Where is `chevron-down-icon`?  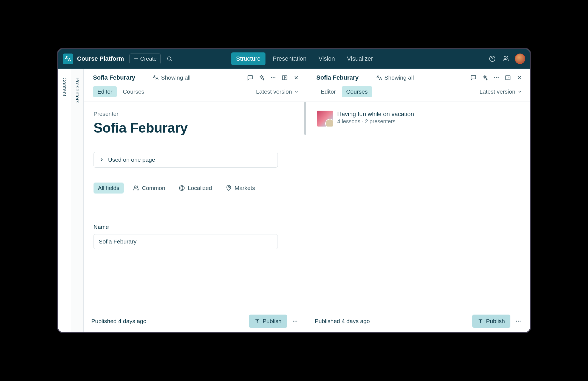 chevron-down-icon is located at coordinates (520, 92).